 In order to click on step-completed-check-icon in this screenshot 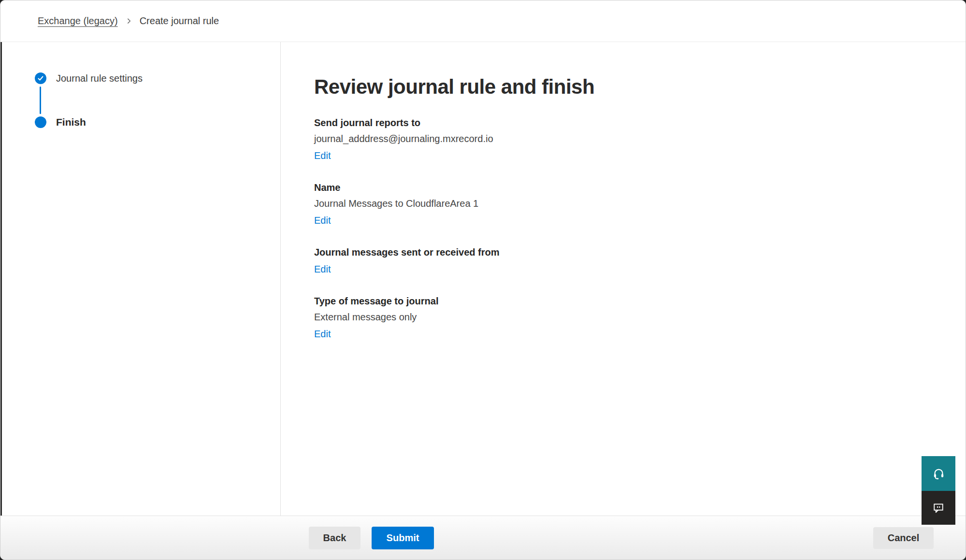, I will do `click(41, 78)`.